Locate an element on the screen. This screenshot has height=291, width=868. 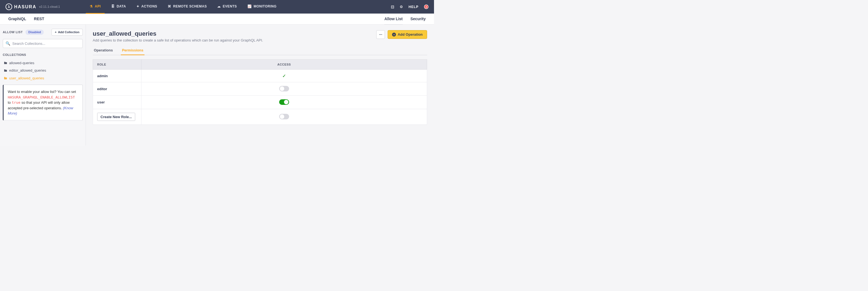
role-cell: admin is located at coordinates (117, 76).